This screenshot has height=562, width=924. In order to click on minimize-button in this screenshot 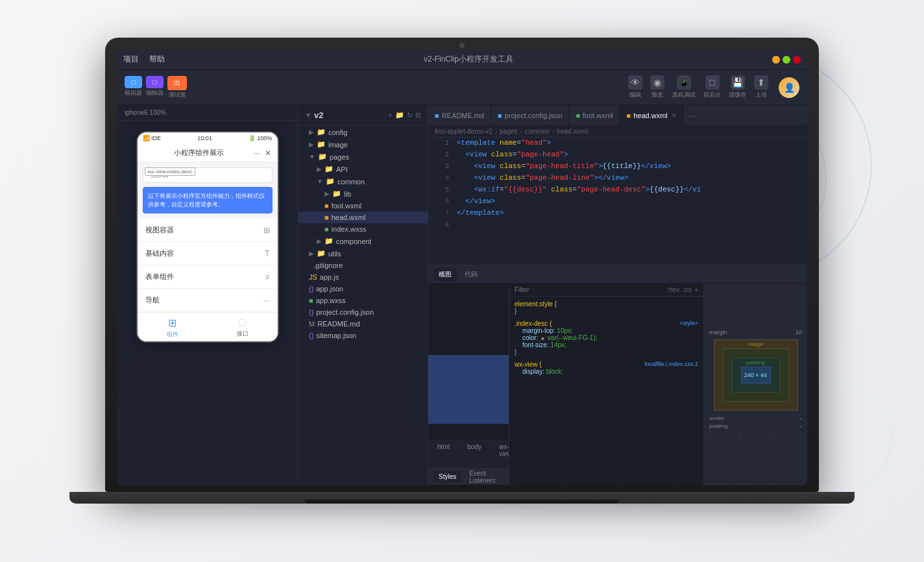, I will do `click(776, 60)`.